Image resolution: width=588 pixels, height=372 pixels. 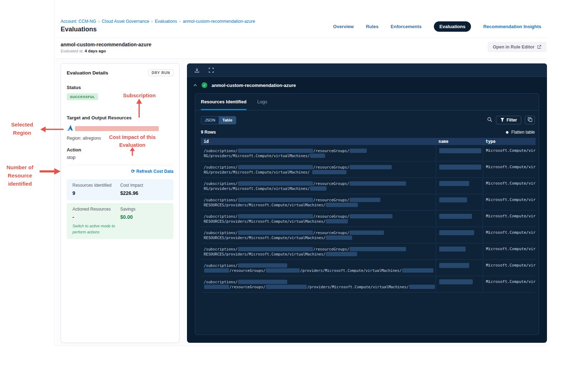 What do you see at coordinates (300, 346) in the screenshot?
I see `footer-divider` at bounding box center [300, 346].